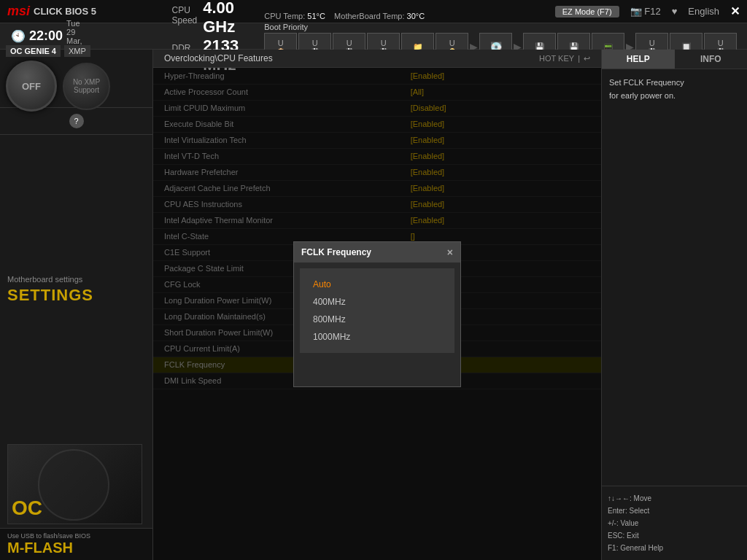 The image size is (747, 560). What do you see at coordinates (377, 337) in the screenshot?
I see `modal-option: 1000MHz` at bounding box center [377, 337].